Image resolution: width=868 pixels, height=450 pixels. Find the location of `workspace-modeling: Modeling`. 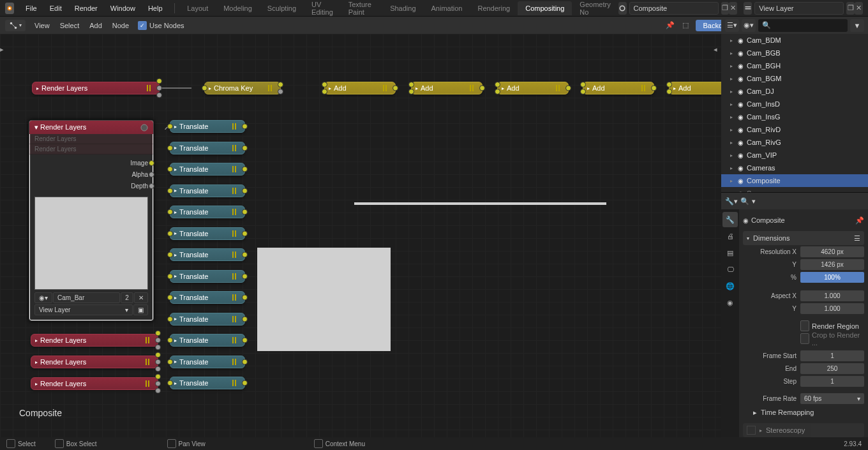

workspace-modeling: Modeling is located at coordinates (237, 8).